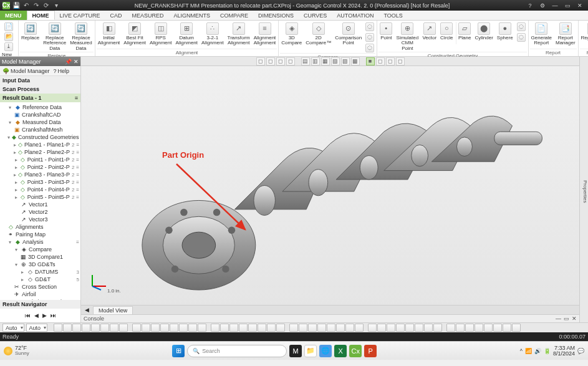 Image resolution: width=588 pixels, height=366 pixels. I want to click on tab-home: HOME, so click(41, 15).